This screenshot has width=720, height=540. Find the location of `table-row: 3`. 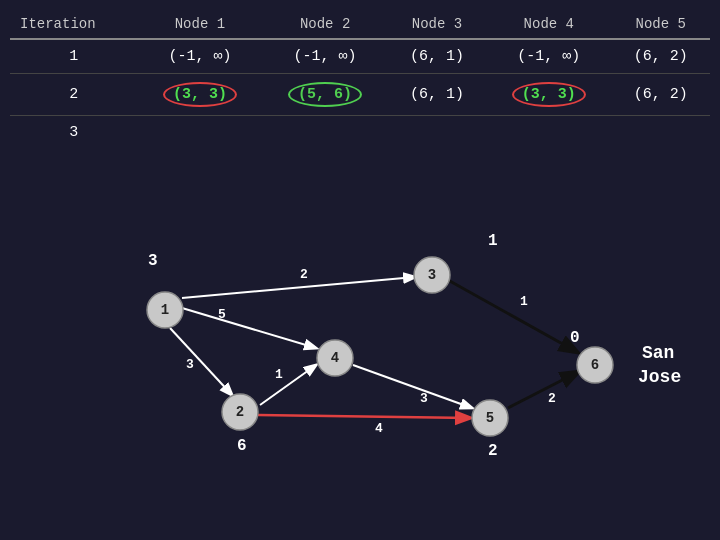

table-row: 3 is located at coordinates (360, 133).